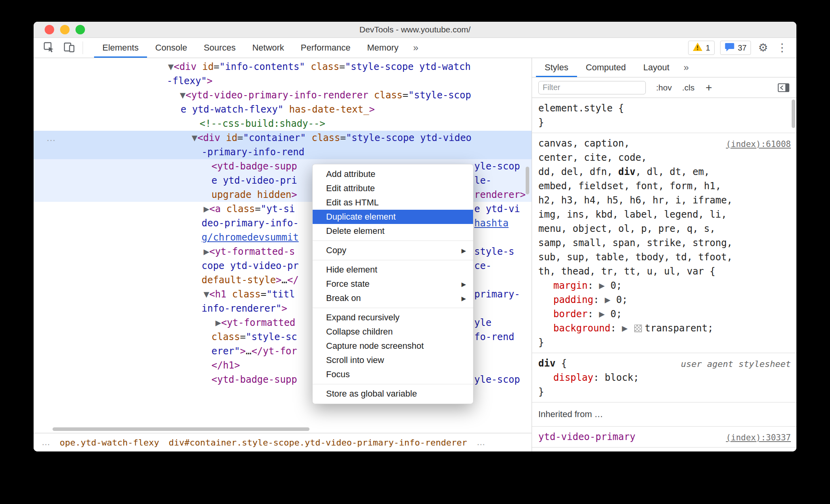 The image size is (830, 504). Describe the element at coordinates (665, 214) in the screenshot. I see `css-line: img, ins, kbd, label, legend, li,` at that location.